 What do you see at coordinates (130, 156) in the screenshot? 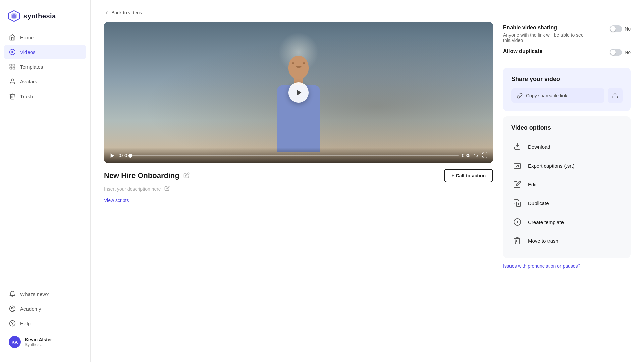
I see `progress-dot` at bounding box center [130, 156].